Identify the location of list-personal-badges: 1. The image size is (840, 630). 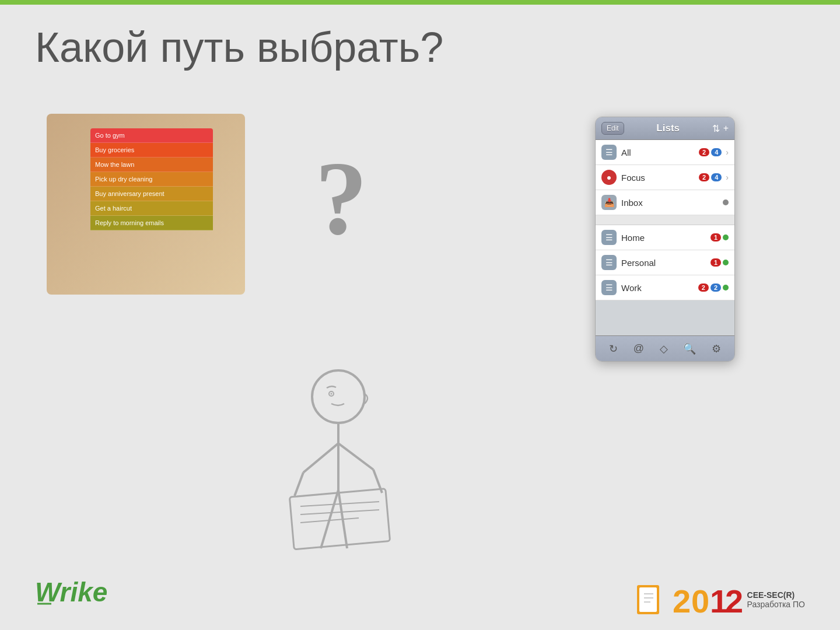
(720, 262).